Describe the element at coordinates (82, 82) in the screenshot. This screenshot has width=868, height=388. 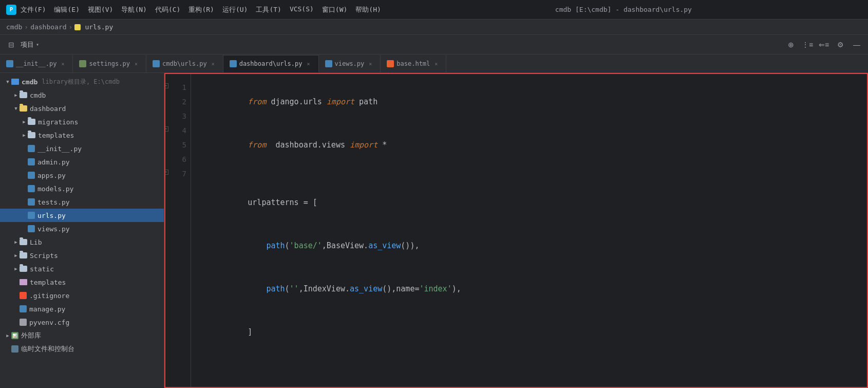
I see `tree-root: cmdb library根目录, E:\cmdb` at that location.